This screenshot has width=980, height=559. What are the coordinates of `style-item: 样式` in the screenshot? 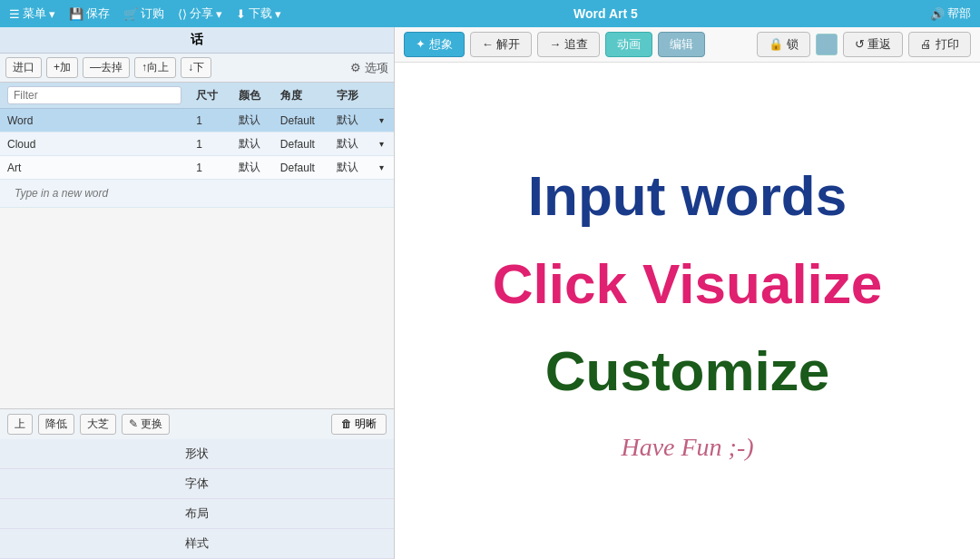 It's located at (197, 544).